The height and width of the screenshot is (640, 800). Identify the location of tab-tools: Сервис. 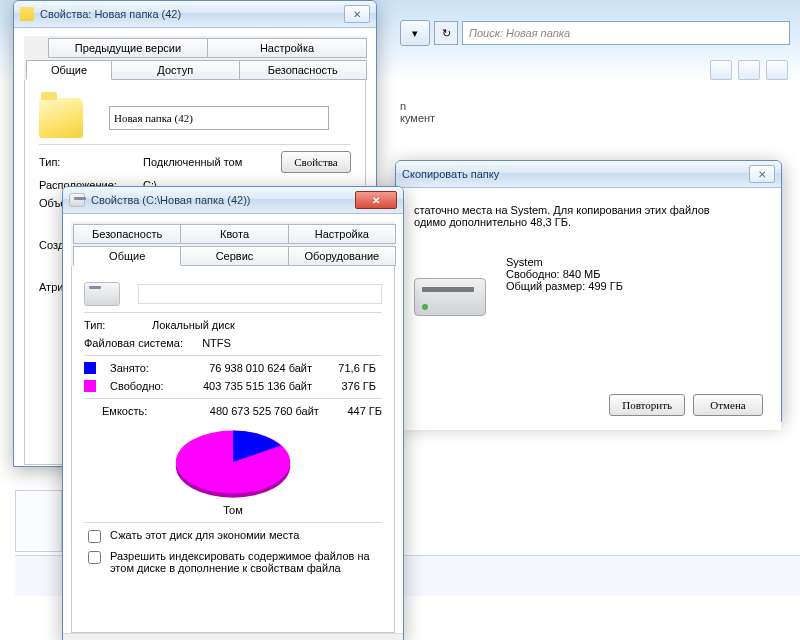
(234, 256).